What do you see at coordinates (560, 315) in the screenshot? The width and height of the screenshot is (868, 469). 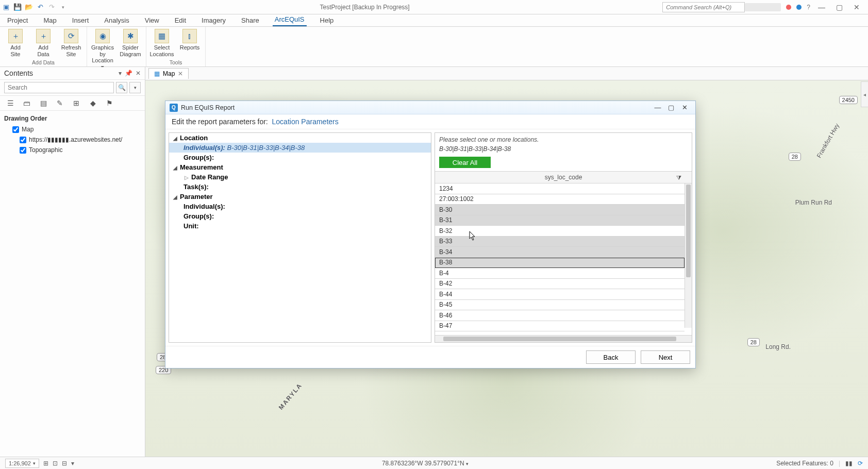 I see `grid-row: B-46` at bounding box center [560, 315].